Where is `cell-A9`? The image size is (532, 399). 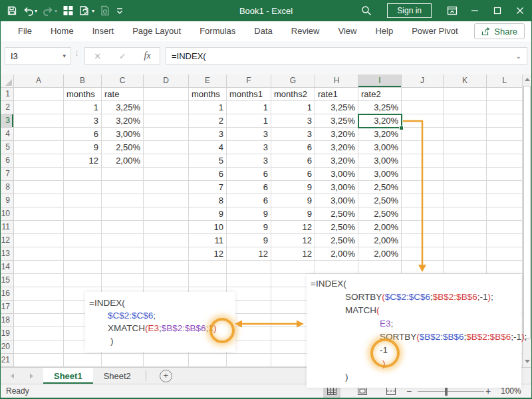
cell-A9 is located at coordinates (39, 201).